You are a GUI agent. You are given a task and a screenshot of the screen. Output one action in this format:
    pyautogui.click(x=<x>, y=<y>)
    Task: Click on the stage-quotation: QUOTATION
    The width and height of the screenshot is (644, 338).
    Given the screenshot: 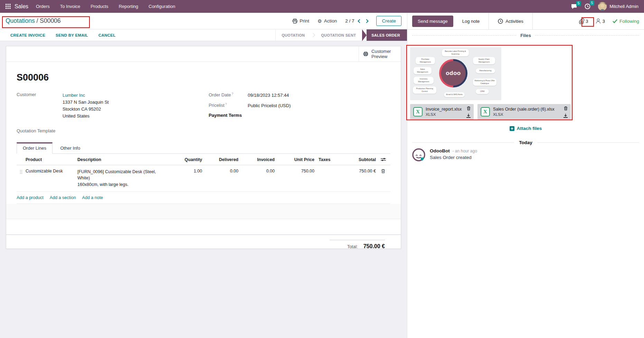 What is the action you would take?
    pyautogui.click(x=293, y=35)
    